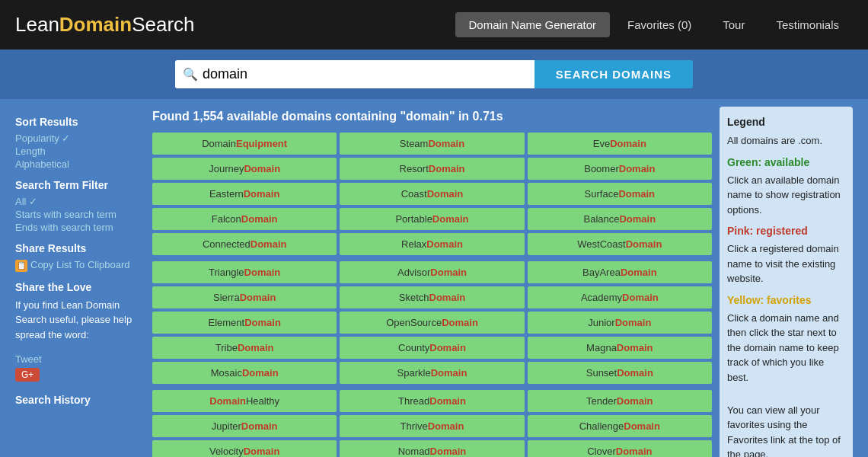  Describe the element at coordinates (432, 219) in the screenshot. I see `domain-row-3: FalconDomainPortableDomainBalanceDomain` at that location.